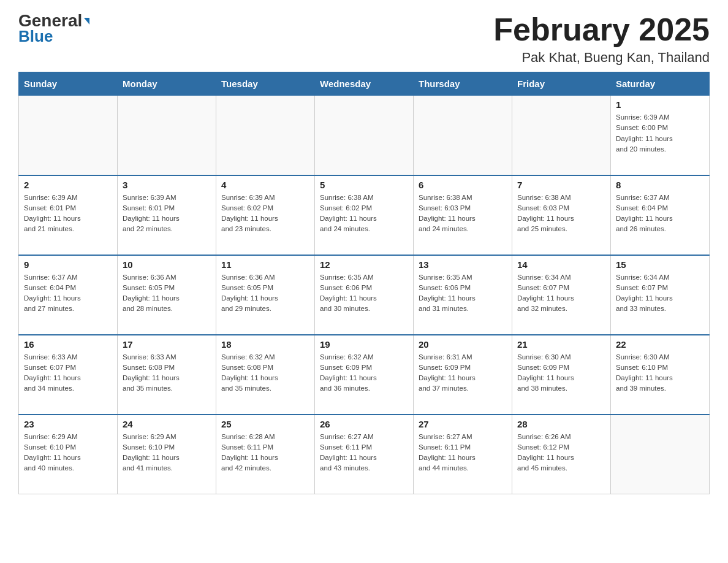  Describe the element at coordinates (87, 21) in the screenshot. I see `logo-arrow-icon` at that location.